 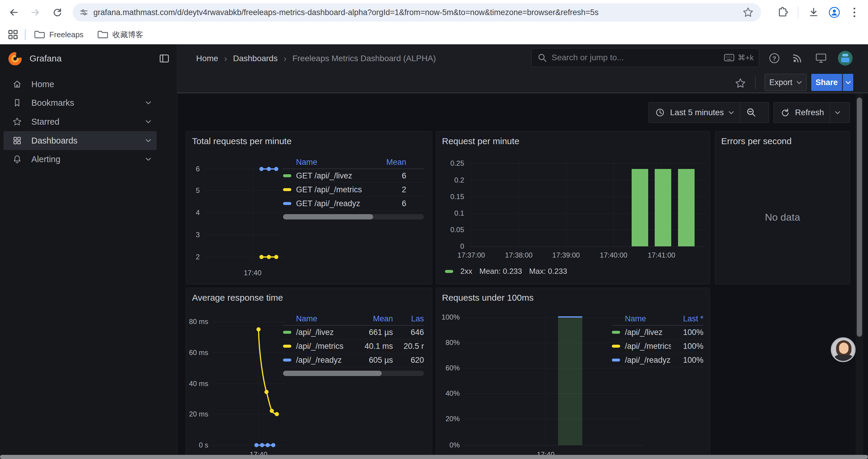 What do you see at coordinates (335, 203) in the screenshot?
I see `legend-series-name: GET /api/_/readyz` at bounding box center [335, 203].